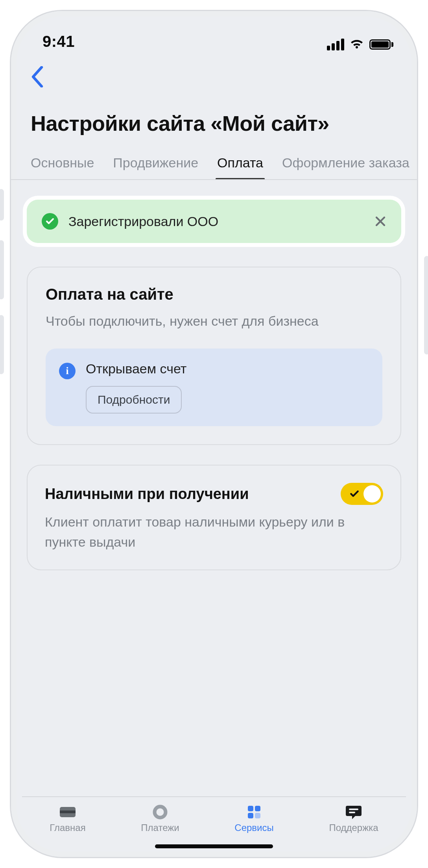 The height and width of the screenshot is (868, 428). What do you see at coordinates (216, 221) in the screenshot?
I see `toast-text: Зарегистрировали ООО` at bounding box center [216, 221].